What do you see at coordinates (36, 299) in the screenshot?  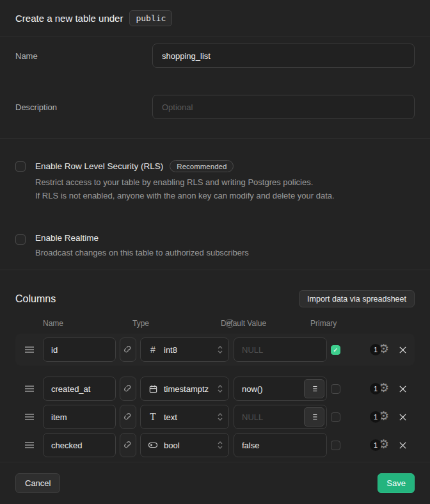 I see `columns-title: Columns` at bounding box center [36, 299].